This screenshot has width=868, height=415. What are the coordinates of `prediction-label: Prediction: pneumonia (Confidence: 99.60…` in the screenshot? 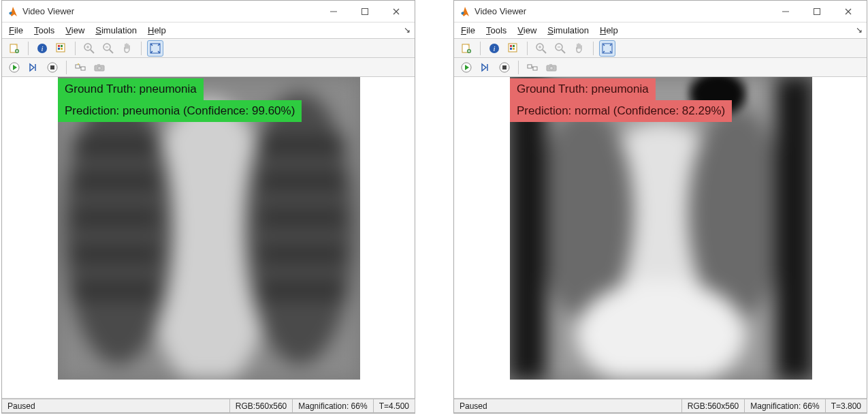 It's located at (180, 111).